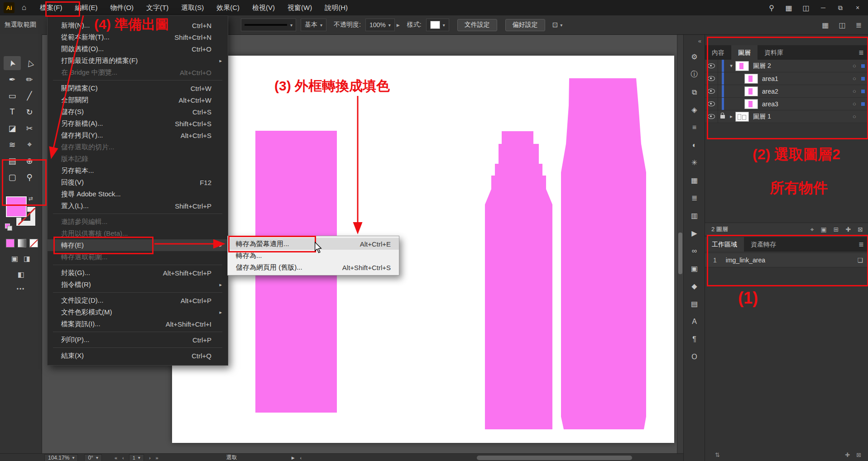 The height and width of the screenshot is (461, 868). What do you see at coordinates (123, 458) in the screenshot?
I see `previous-artboard-icon: ‹` at bounding box center [123, 458].